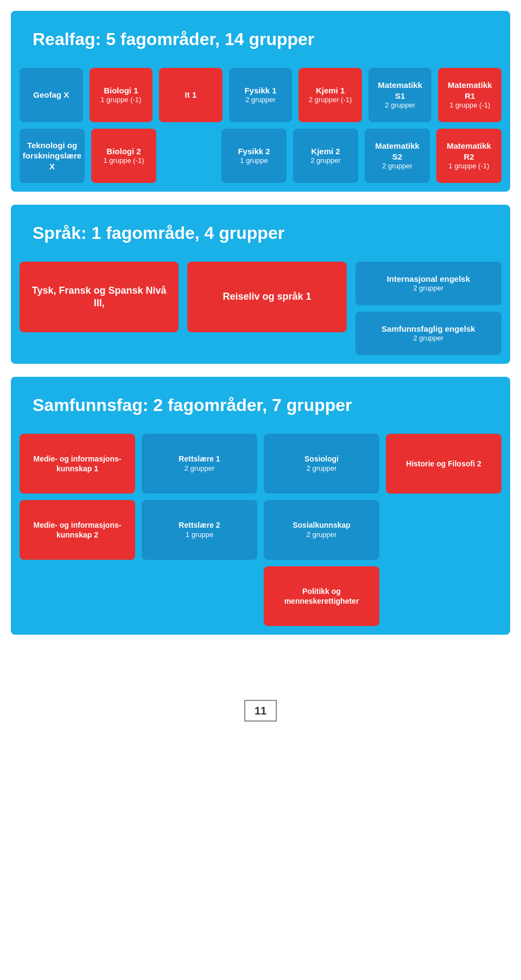 The height and width of the screenshot is (980, 521). I want to click on card-mat-r1: Matematikk R1 1 gruppe (-1), so click(470, 95).